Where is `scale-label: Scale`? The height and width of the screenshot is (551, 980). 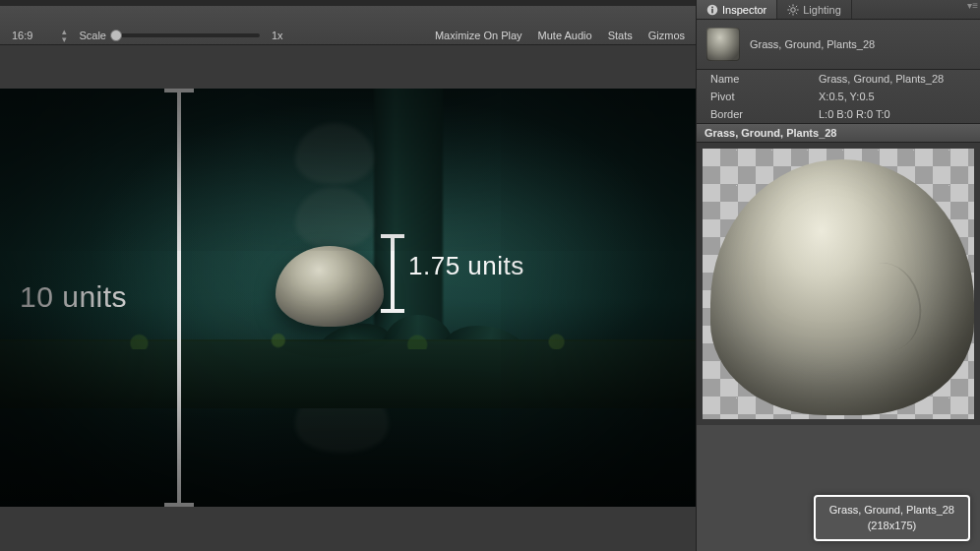 scale-label: Scale is located at coordinates (92, 35).